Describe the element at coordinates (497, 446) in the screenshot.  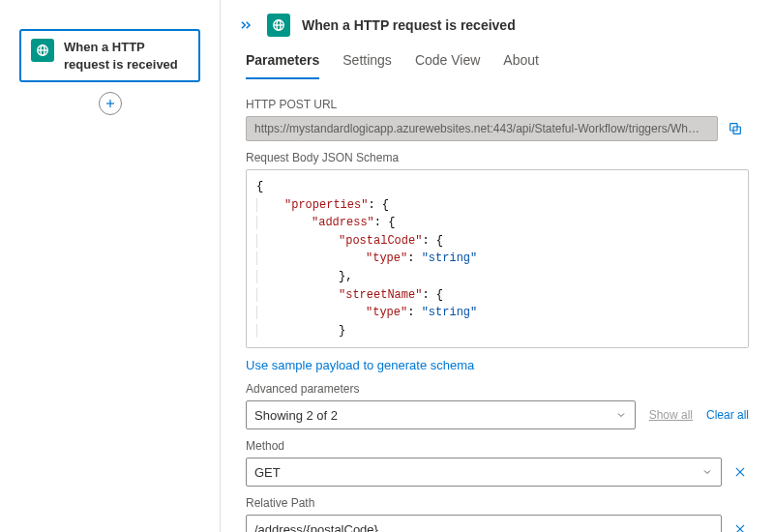
I see `method-label: Method` at that location.